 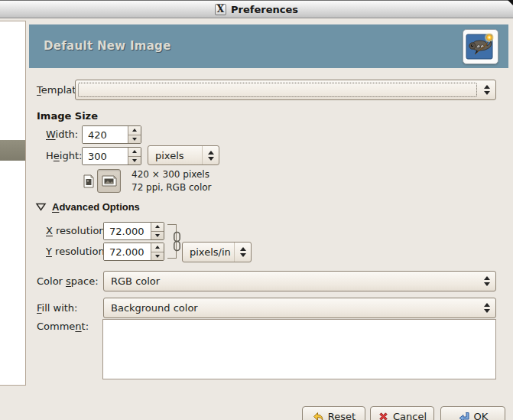 What do you see at coordinates (278, 90) in the screenshot?
I see `focus-indicator` at bounding box center [278, 90].